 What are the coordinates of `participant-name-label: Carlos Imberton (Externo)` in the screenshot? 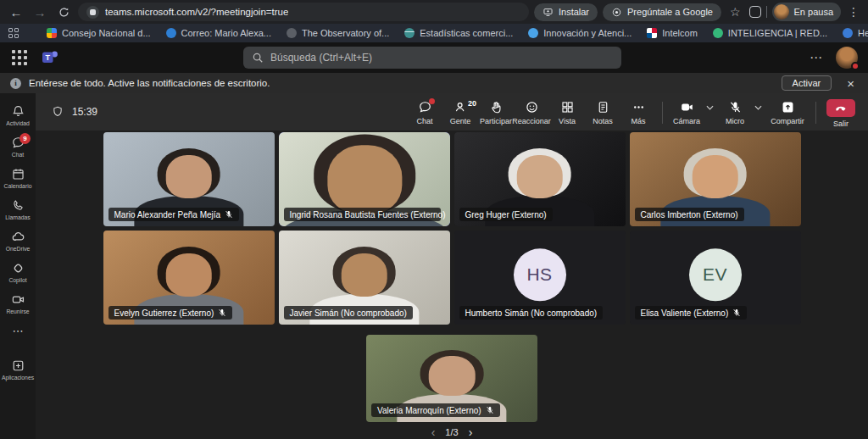 It's located at (690, 214).